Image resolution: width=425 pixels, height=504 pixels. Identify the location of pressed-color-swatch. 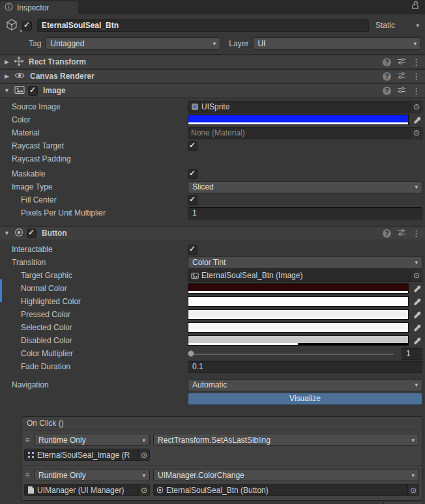
(299, 315).